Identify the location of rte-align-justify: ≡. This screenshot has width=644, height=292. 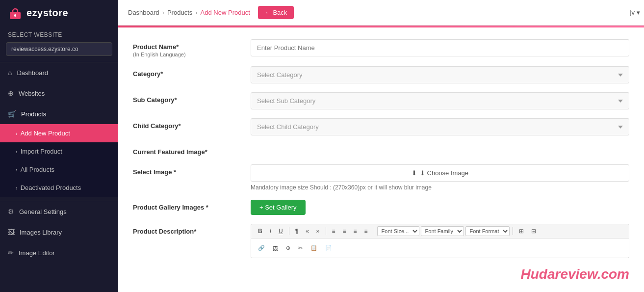
(366, 231).